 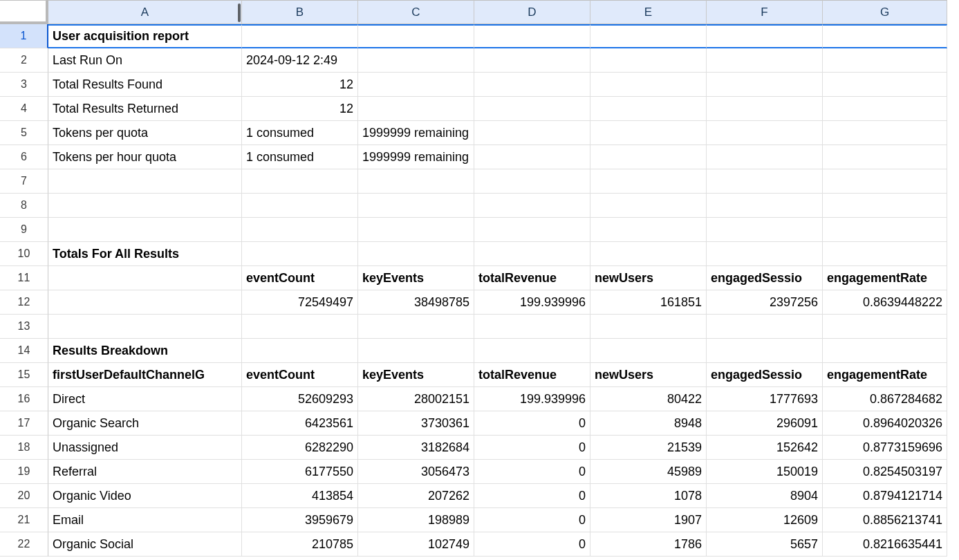 What do you see at coordinates (765, 36) in the screenshot?
I see `cell-F1` at bounding box center [765, 36].